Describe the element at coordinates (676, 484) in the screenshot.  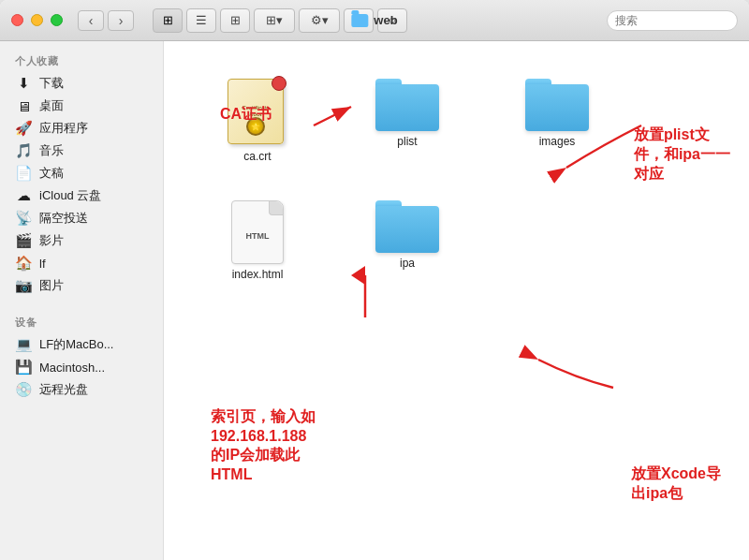
I see `annotation-ipa-text: 放置Xcode导出ipa包` at that location.